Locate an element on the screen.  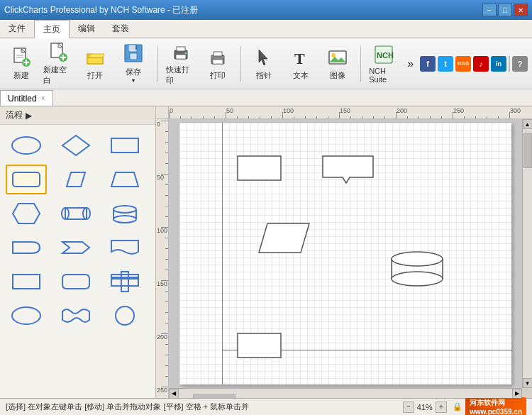
nch-icon: NCH is located at coordinates (384, 55).